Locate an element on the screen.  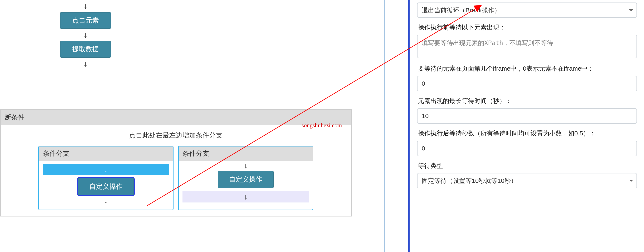
label-text: 等待秒数（所有等待时间均可设置为小数，如0.5）： is located at coordinates (522, 133).